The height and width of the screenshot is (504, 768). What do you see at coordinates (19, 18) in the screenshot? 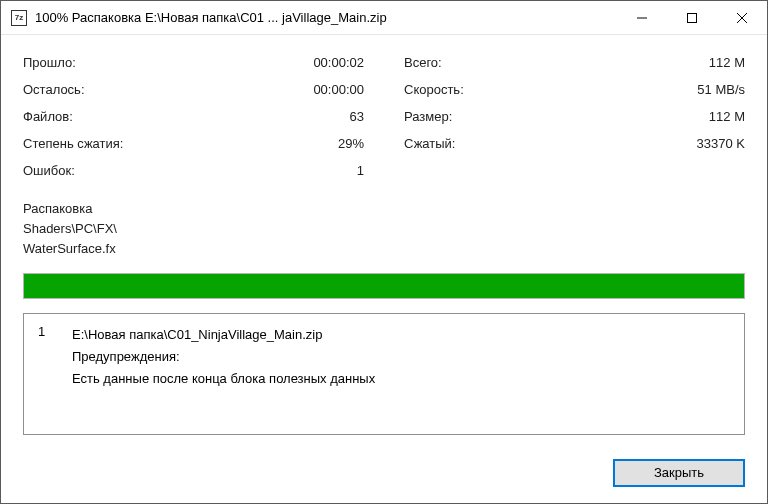
I see `app-icon: 7z` at bounding box center [19, 18].